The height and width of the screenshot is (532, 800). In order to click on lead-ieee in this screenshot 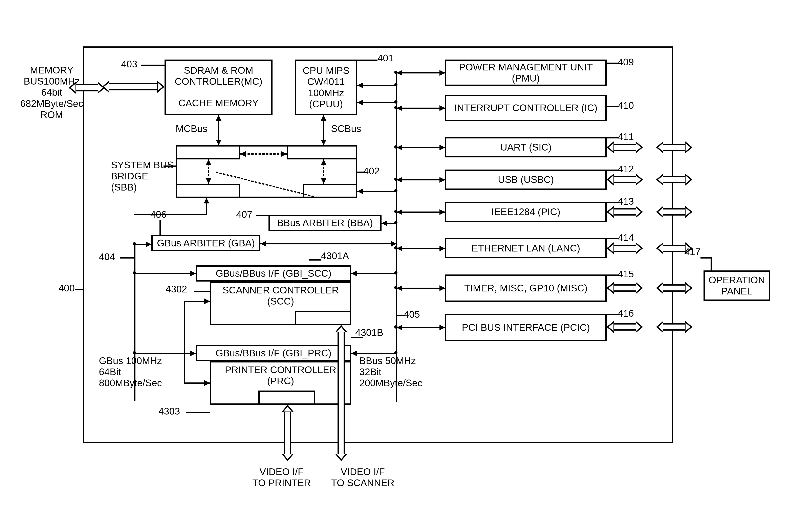, I will do `click(612, 202)`.